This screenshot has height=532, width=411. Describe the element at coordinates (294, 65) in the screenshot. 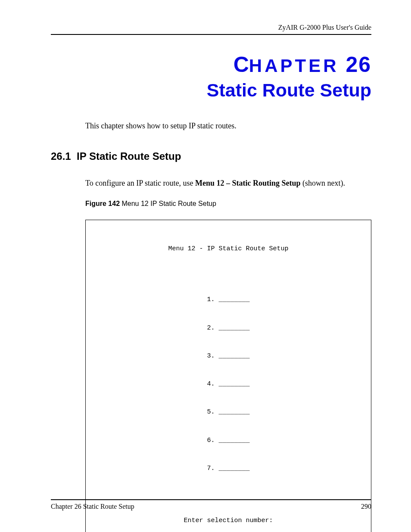

I see `chapter-label-rest: HAPTER` at that location.